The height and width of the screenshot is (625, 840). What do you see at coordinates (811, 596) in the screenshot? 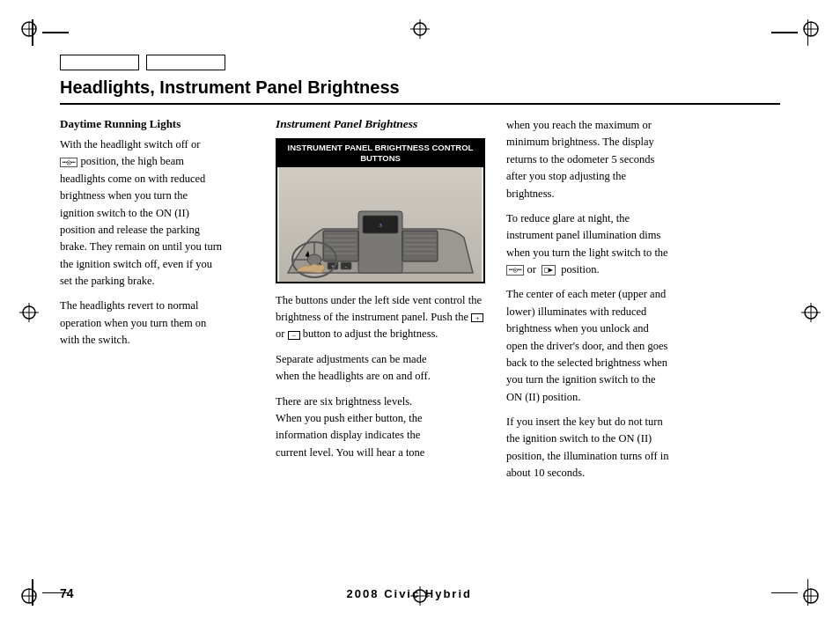
I see `reg-circle-br` at bounding box center [811, 596].